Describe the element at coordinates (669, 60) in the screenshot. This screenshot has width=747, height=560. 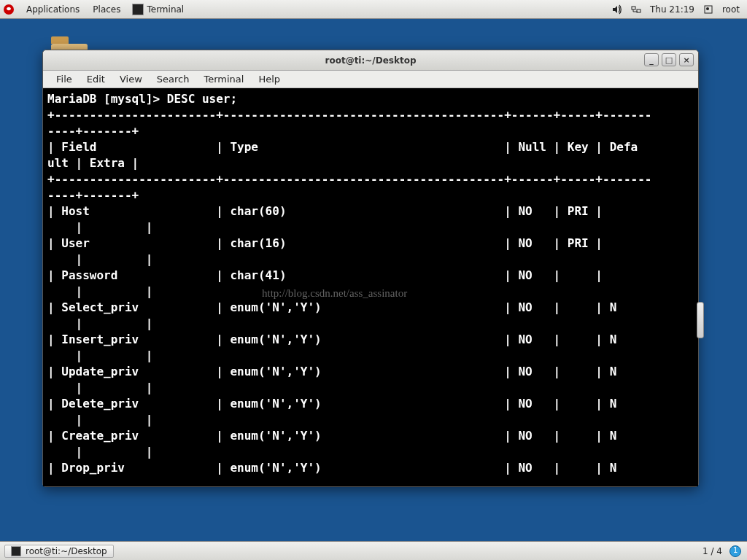
I see `maximize-button: □` at that location.